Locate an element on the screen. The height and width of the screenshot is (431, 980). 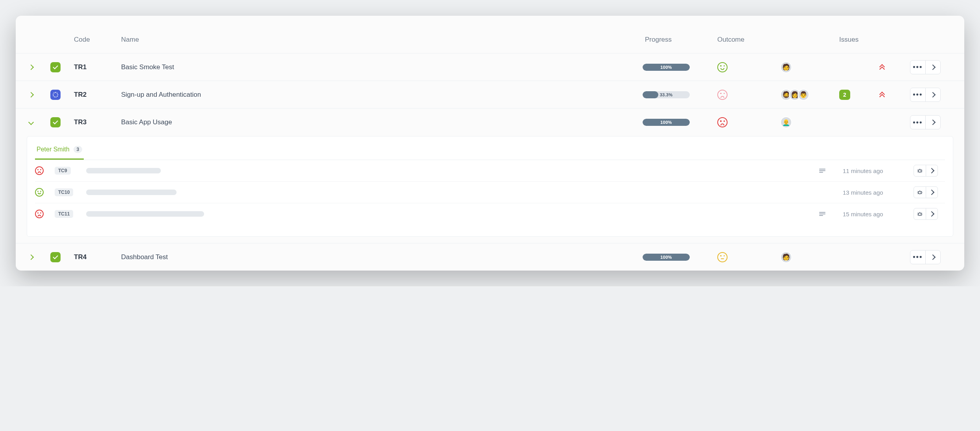
test-case-timestamp: 13 minutes ago is located at coordinates (878, 193).